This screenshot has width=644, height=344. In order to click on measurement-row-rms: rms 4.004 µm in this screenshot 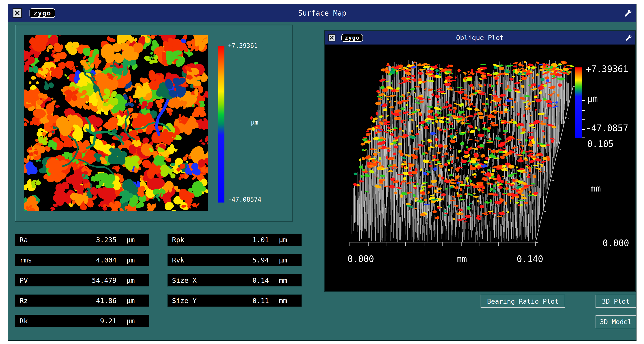, I will do `click(82, 260)`.